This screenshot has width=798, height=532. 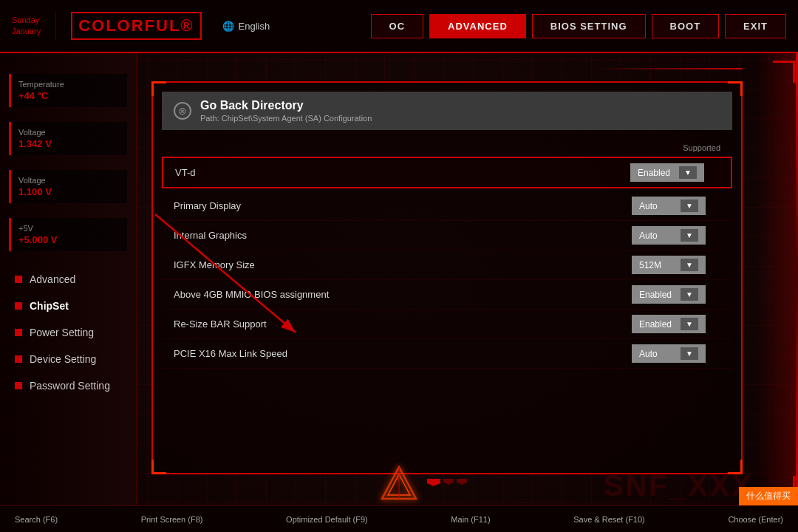 What do you see at coordinates (755, 519) in the screenshot?
I see `hotkey-choose-enter: Choose (Enter)` at bounding box center [755, 519].